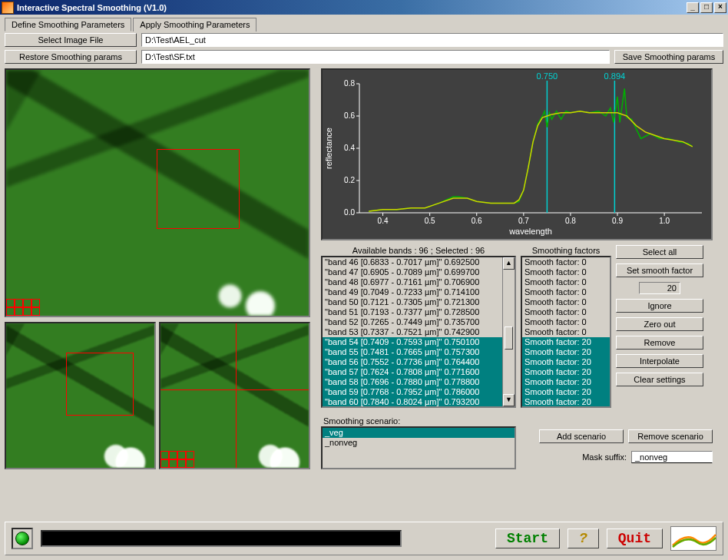 The image size is (728, 560). I want to click on svg-text: 1.0, so click(664, 221).